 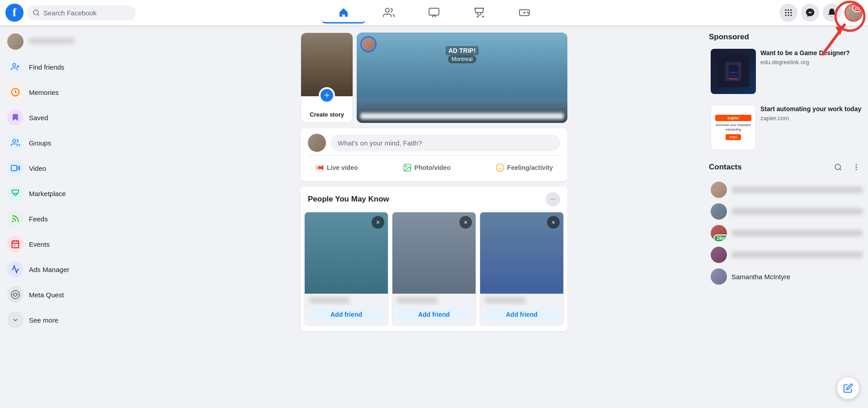 What do you see at coordinates (719, 211) in the screenshot?
I see `contact2-avatar` at bounding box center [719, 211].